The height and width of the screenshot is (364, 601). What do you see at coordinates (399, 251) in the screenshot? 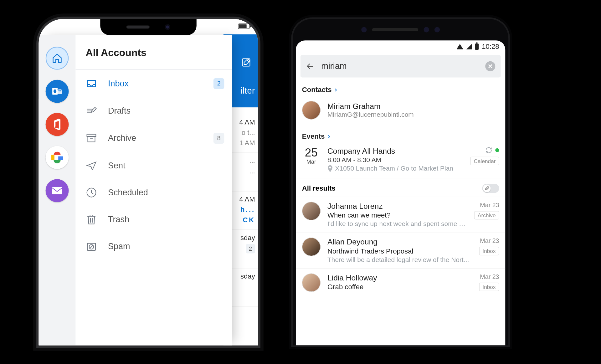
I see `mail-subject: Northwind Traders Proposal` at bounding box center [399, 251].